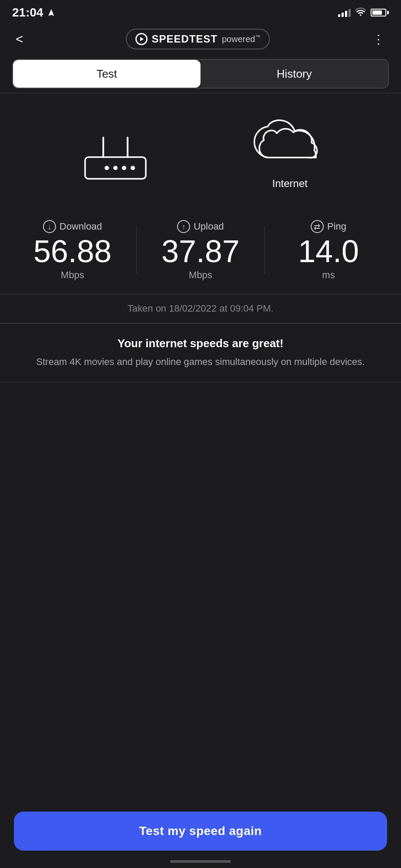 The height and width of the screenshot is (868, 401). I want to click on icons-area: Internet, so click(200, 159).